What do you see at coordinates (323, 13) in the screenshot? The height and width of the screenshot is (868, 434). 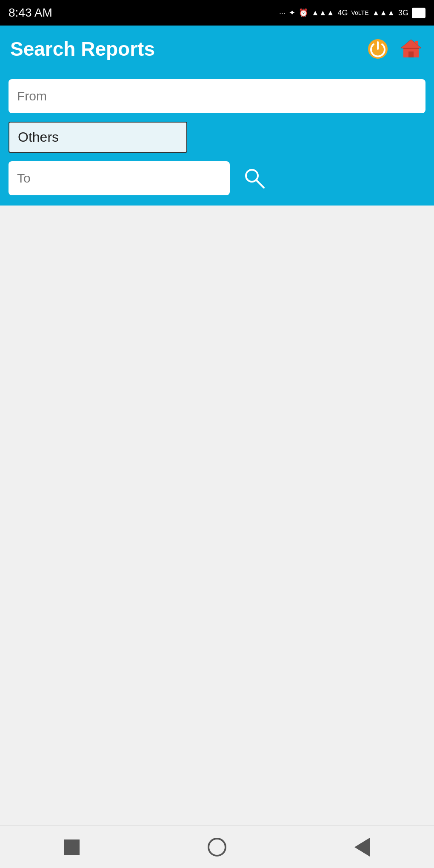 I see `signal-icon: ▲▲▲` at bounding box center [323, 13].